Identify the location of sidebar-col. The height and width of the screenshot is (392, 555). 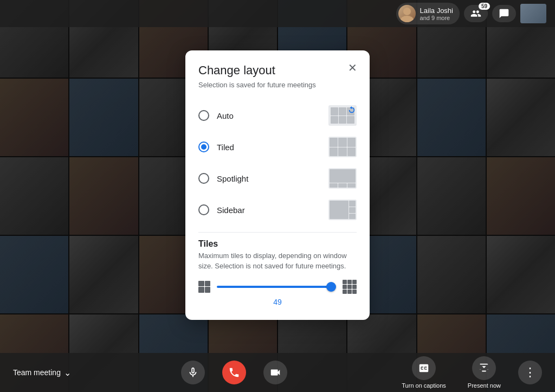
(352, 210).